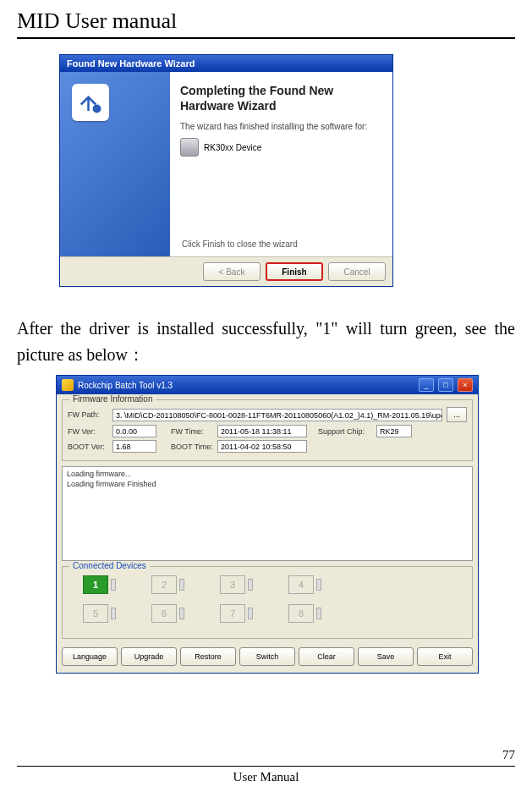  I want to click on support-chip-label: Support Chip:, so click(345, 432).